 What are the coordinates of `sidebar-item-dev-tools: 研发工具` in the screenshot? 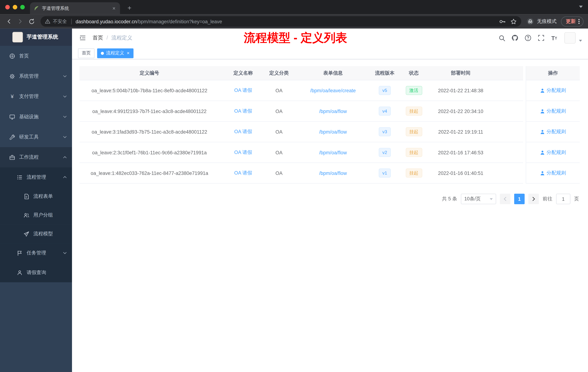 It's located at (36, 137).